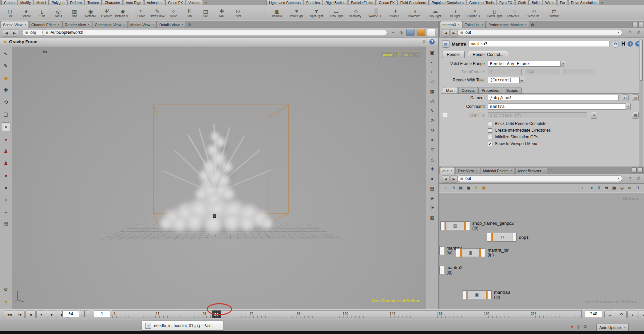 This screenshot has height=334, width=644. Describe the element at coordinates (432, 159) in the screenshot. I see `viewport-display-icon: △` at that location.